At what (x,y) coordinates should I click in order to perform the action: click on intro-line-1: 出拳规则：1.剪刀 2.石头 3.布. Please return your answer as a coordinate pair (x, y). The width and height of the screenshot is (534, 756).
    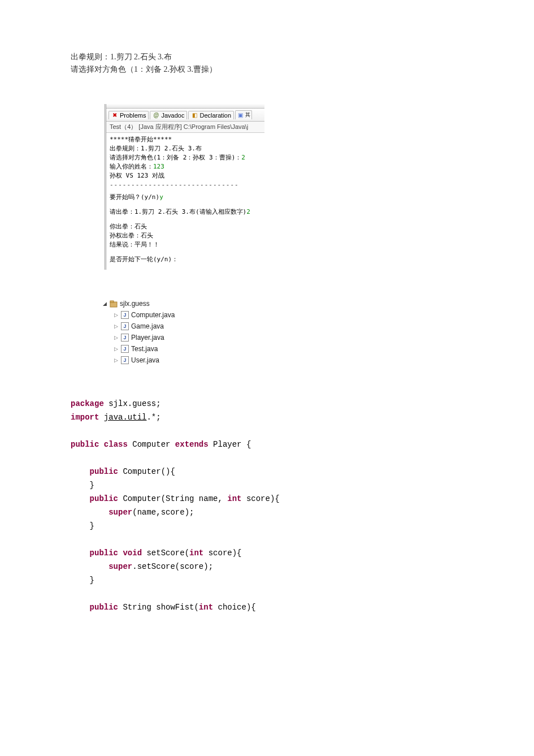
    Looking at the image, I should click on (302, 57).